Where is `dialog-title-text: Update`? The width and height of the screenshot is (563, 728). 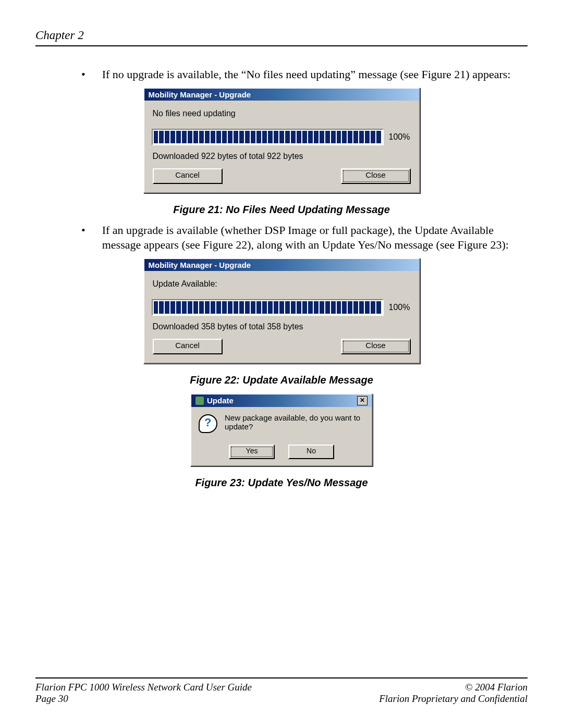
dialog-title-text: Update is located at coordinates (220, 400).